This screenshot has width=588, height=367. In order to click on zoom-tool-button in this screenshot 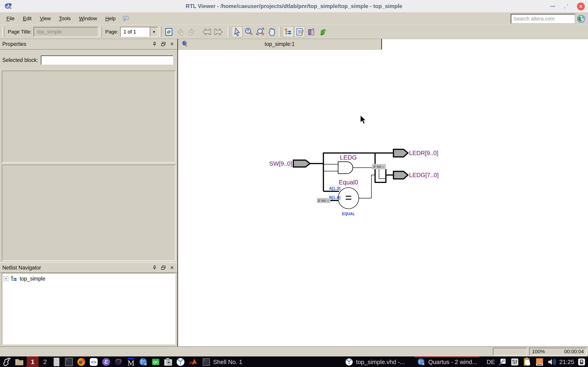, I will do `click(249, 32)`.